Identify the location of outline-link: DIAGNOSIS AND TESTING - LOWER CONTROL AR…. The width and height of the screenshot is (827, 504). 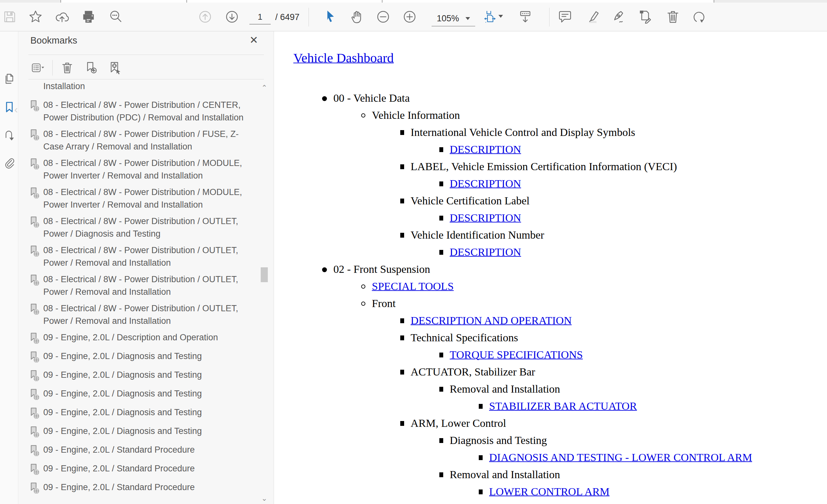
(621, 458).